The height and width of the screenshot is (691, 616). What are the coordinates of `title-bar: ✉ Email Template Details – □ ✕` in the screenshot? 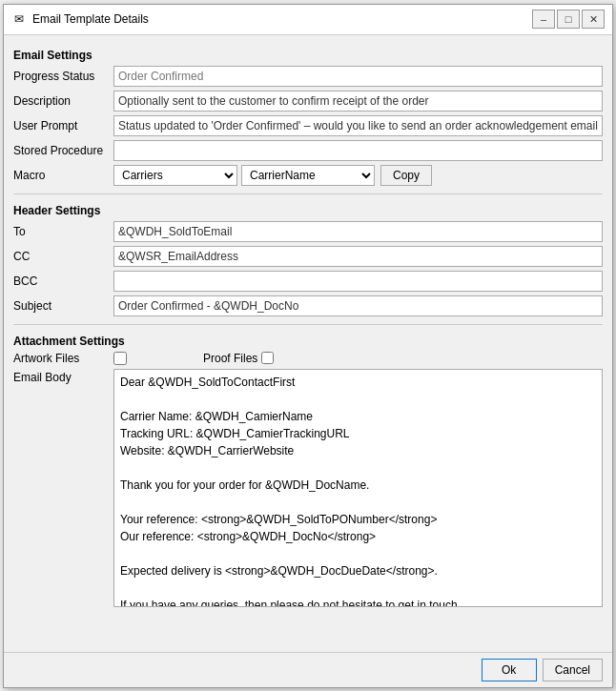 It's located at (308, 20).